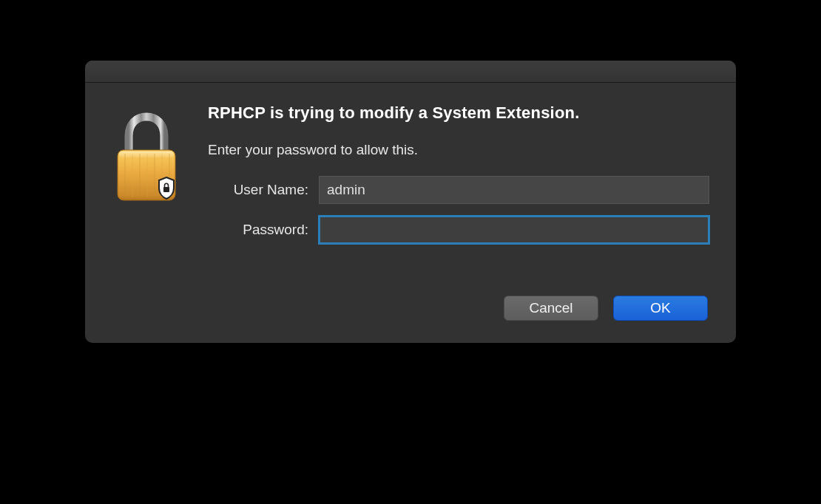 Image resolution: width=821 pixels, height=504 pixels. Describe the element at coordinates (514, 190) in the screenshot. I see `username-input` at that location.